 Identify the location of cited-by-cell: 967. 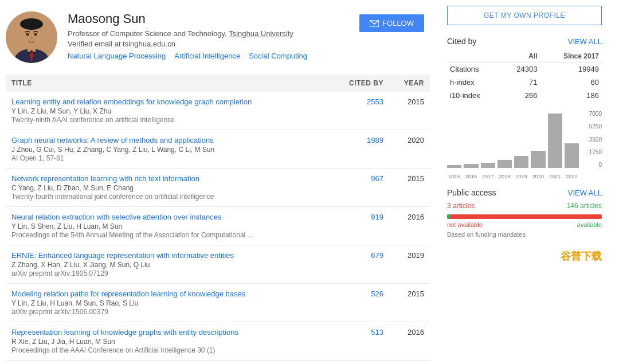
(360, 188).